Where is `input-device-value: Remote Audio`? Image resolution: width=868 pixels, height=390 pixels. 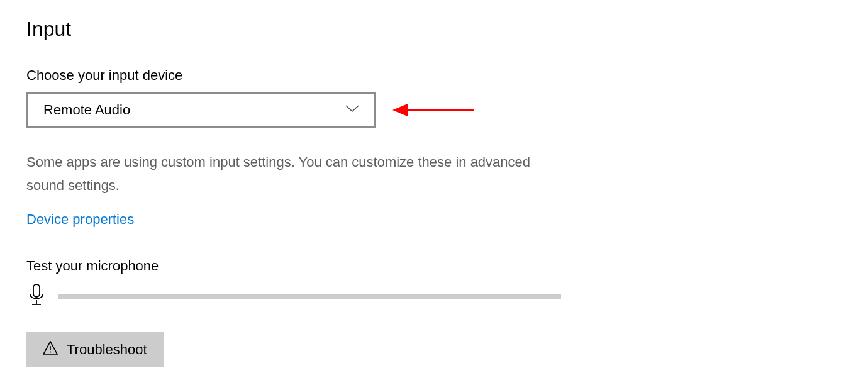
input-device-value: Remote Audio is located at coordinates (87, 110).